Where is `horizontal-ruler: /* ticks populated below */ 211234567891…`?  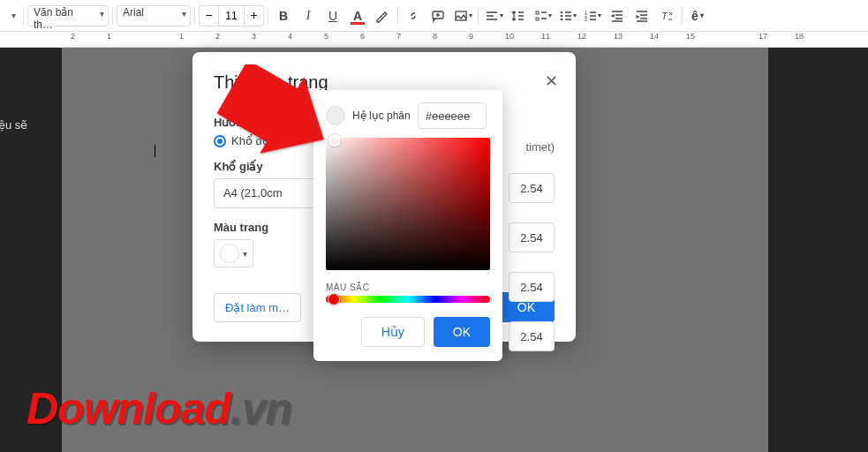 horizontal-ruler: /* ticks populated below */ 211234567891… is located at coordinates (434, 40).